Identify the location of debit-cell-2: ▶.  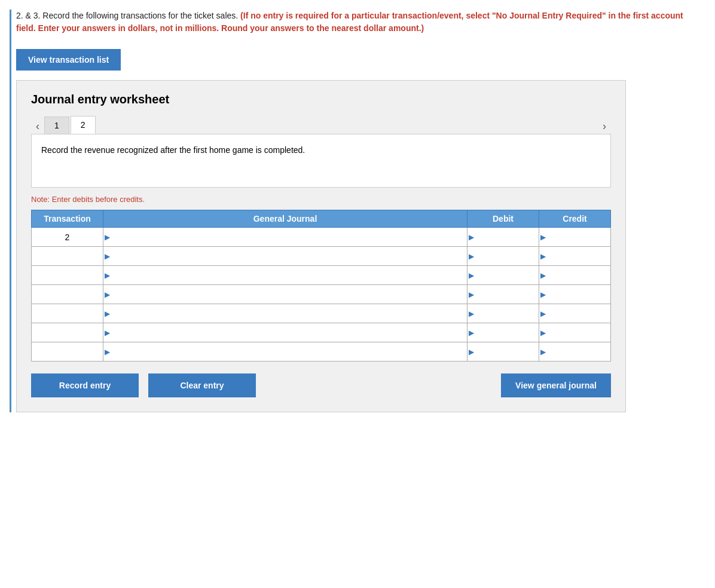
(503, 256).